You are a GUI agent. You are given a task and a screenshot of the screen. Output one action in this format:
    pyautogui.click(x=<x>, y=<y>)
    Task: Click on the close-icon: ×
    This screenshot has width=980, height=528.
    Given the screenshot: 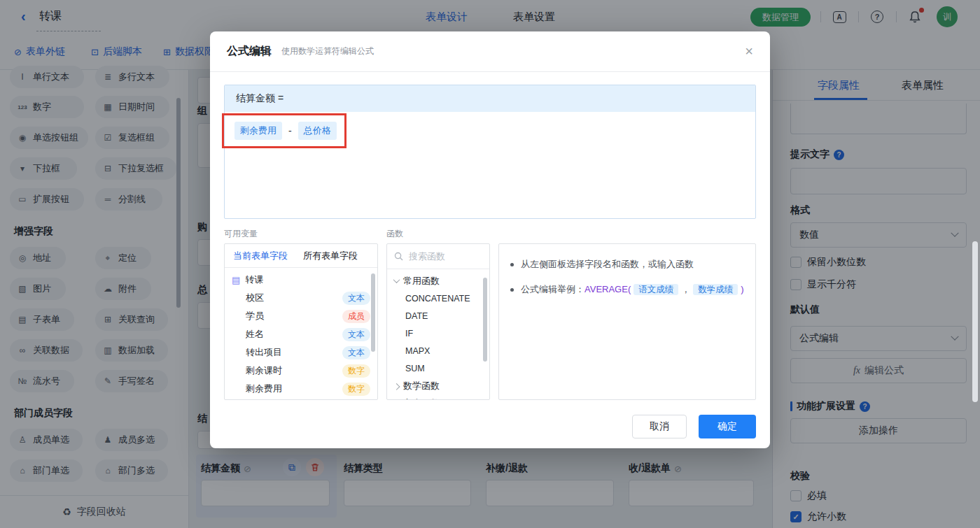 What is the action you would take?
    pyautogui.click(x=749, y=51)
    